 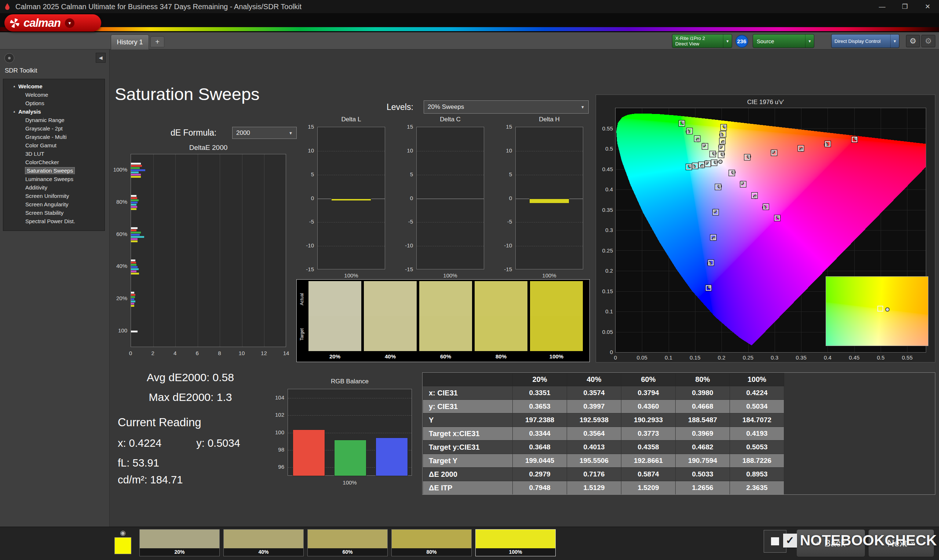 I want to click on sidebar-collapse-button: ◀, so click(x=101, y=58).